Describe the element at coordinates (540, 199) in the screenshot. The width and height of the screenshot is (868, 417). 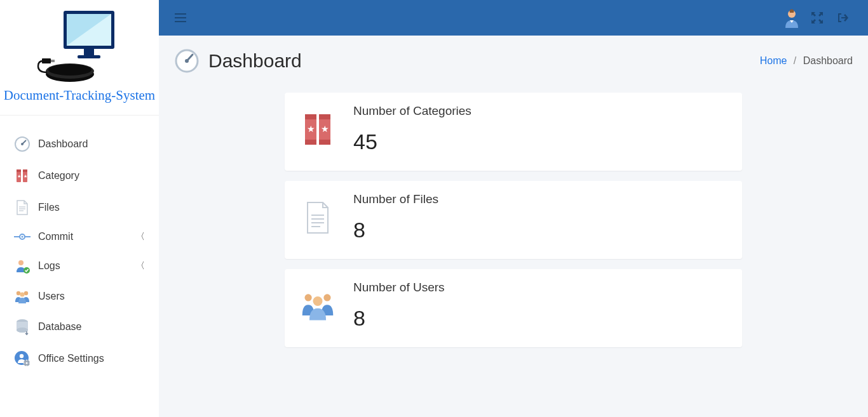
I see `card-label: Number of Files` at that location.